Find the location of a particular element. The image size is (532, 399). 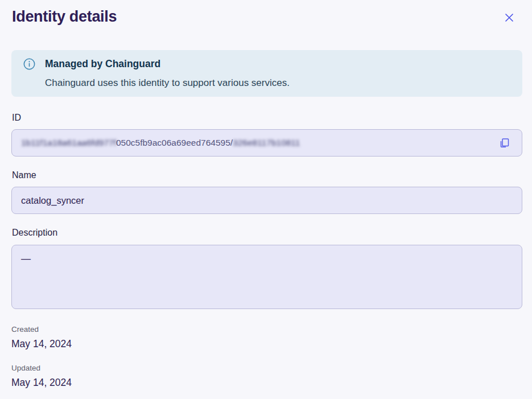

info-icon is located at coordinates (30, 64).